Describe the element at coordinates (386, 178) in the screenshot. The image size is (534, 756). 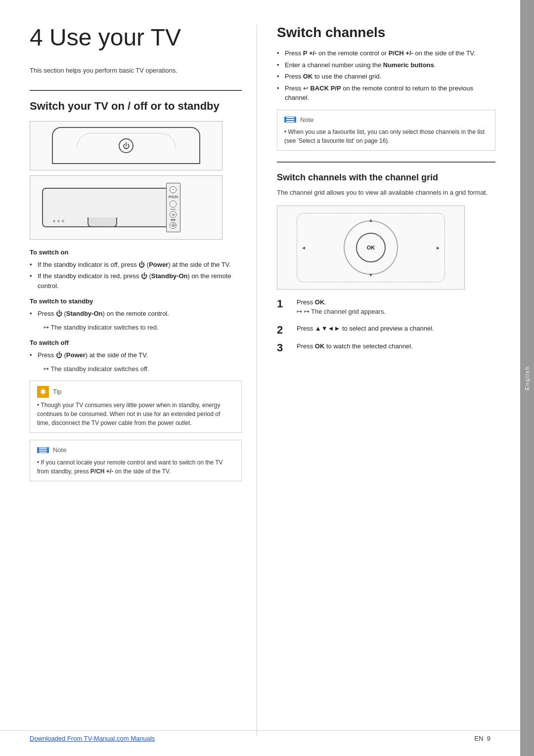
I see `channel-grid-title: Switch channels with the channel grid` at that location.